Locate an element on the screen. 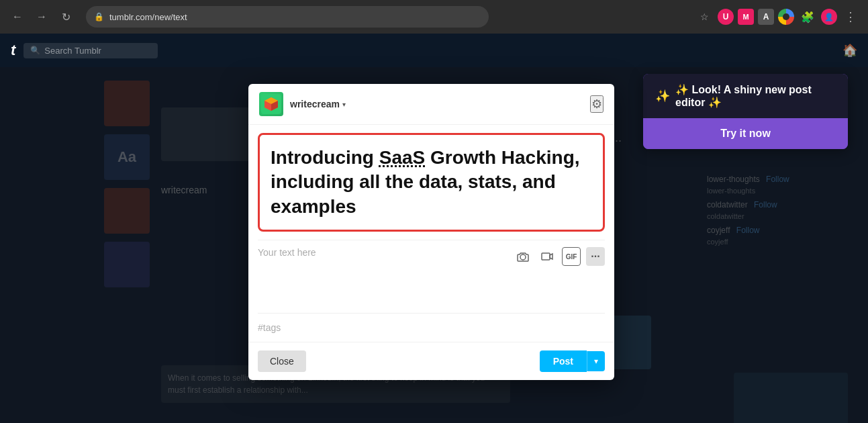  chrome-icon is located at coordinates (786, 17).